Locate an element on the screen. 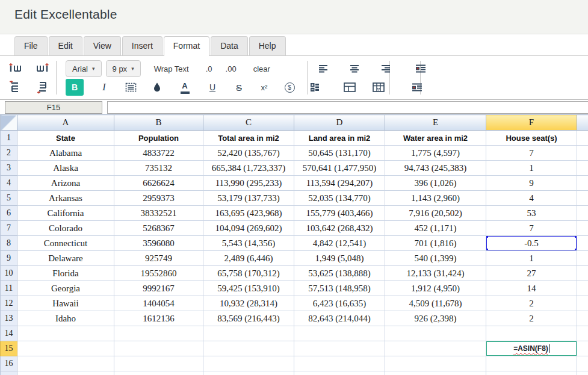 The width and height of the screenshot is (588, 375). cell-E1: Water area in mi2 is located at coordinates (436, 138).